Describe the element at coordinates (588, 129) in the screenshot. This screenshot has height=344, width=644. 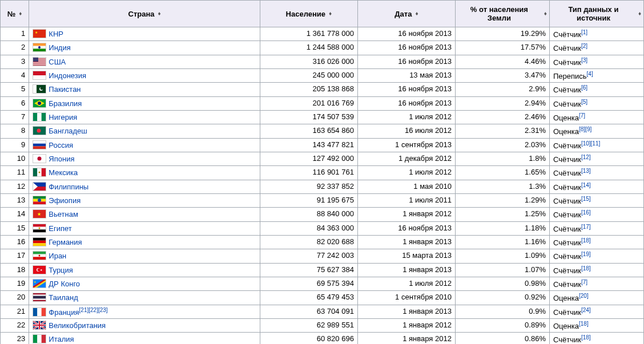
I see `ref-link: [9]` at that location.